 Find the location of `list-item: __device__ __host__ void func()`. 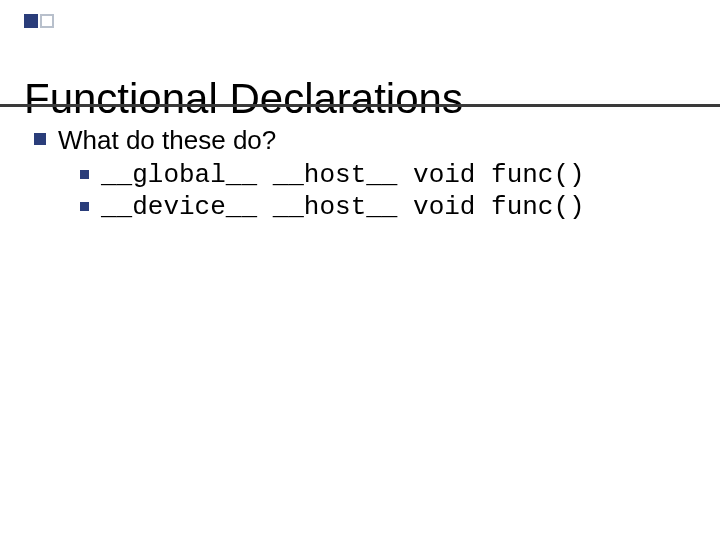

list-item: __device__ __host__ void func() is located at coordinates (390, 208).